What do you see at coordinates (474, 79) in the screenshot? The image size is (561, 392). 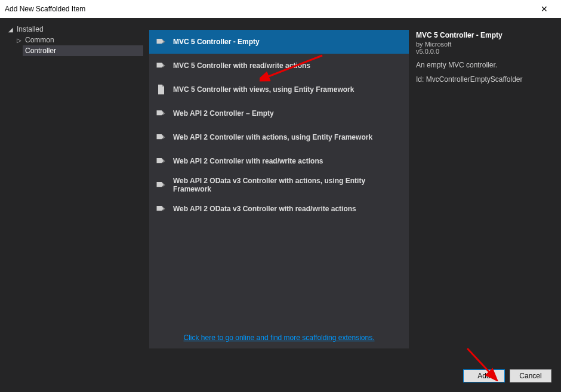 I see `details-id-value: MvcControllerEmptyScaffolder` at bounding box center [474, 79].